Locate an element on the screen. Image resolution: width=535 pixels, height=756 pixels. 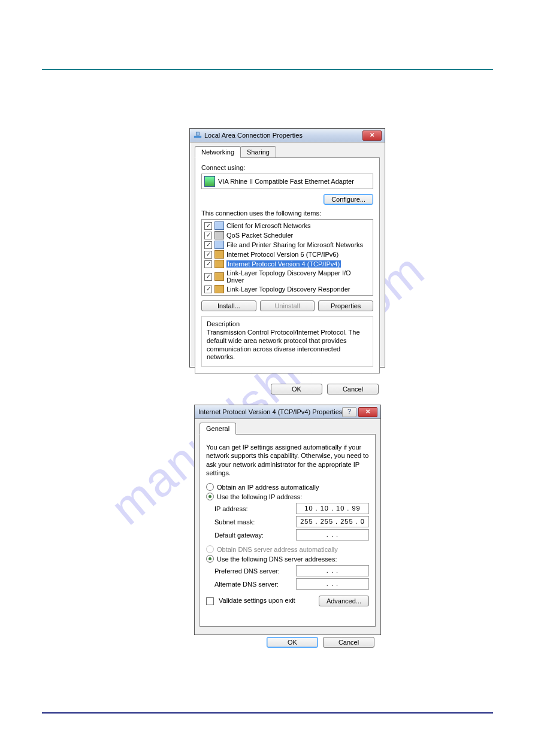
bottom-divider is located at coordinates (267, 713).